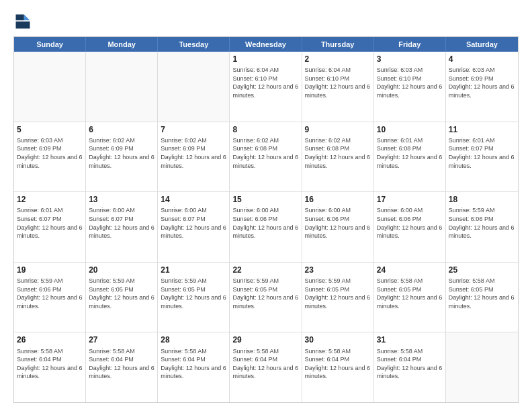  What do you see at coordinates (50, 367) in the screenshot?
I see `day-cell-26: 26Sunrise: 5:58 AM Sunset: 6:04 PM Dayli…` at bounding box center [50, 367].